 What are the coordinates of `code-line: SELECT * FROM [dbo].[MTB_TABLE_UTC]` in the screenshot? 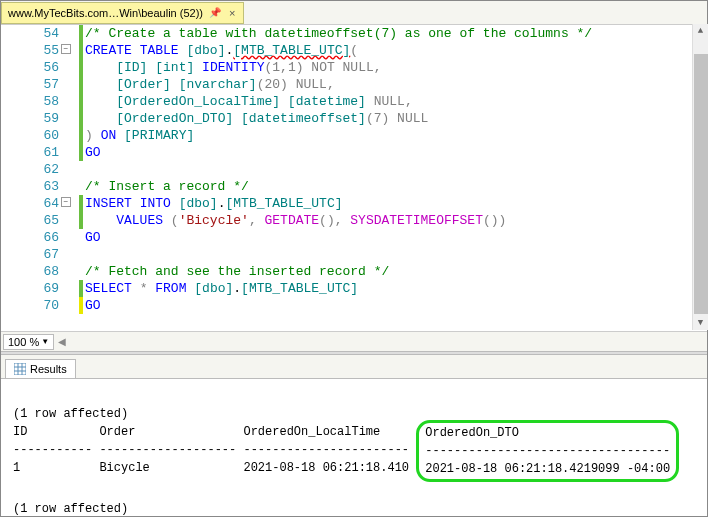 It's located at (393, 288).